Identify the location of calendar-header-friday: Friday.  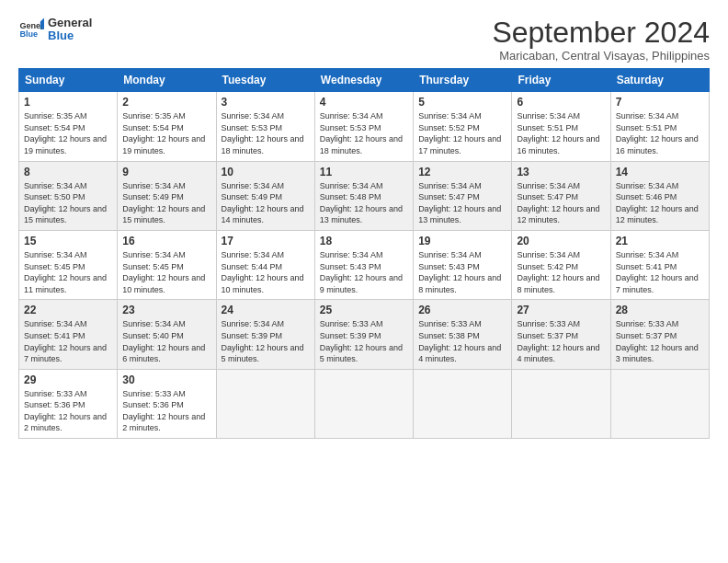
(561, 81).